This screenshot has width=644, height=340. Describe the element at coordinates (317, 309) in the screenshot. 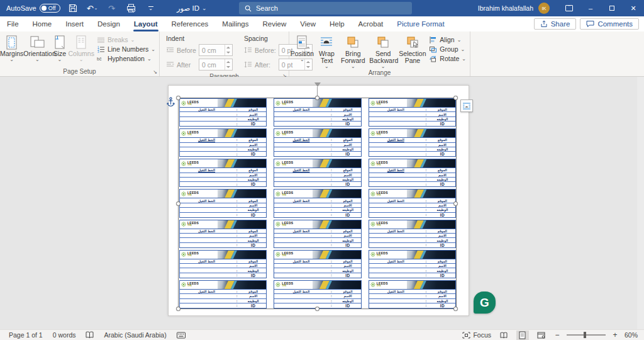

I see `selection-handle-bottom-center` at that location.